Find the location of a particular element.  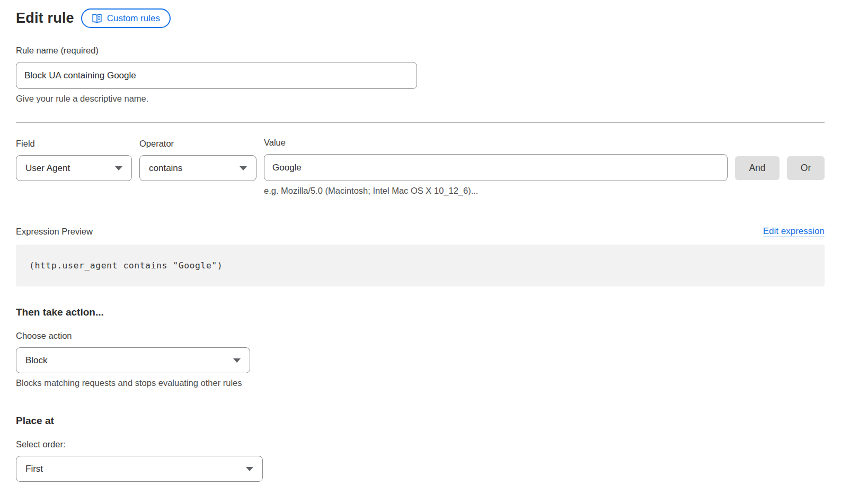

field-label: Field is located at coordinates (74, 144).